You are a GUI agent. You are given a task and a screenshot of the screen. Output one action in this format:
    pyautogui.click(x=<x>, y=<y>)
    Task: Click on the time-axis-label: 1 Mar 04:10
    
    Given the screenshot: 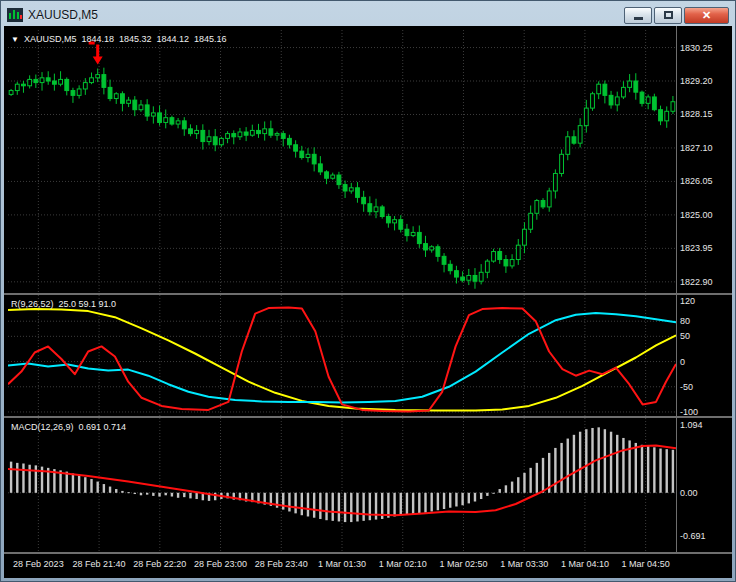 What is the action you would take?
    pyautogui.click(x=585, y=564)
    